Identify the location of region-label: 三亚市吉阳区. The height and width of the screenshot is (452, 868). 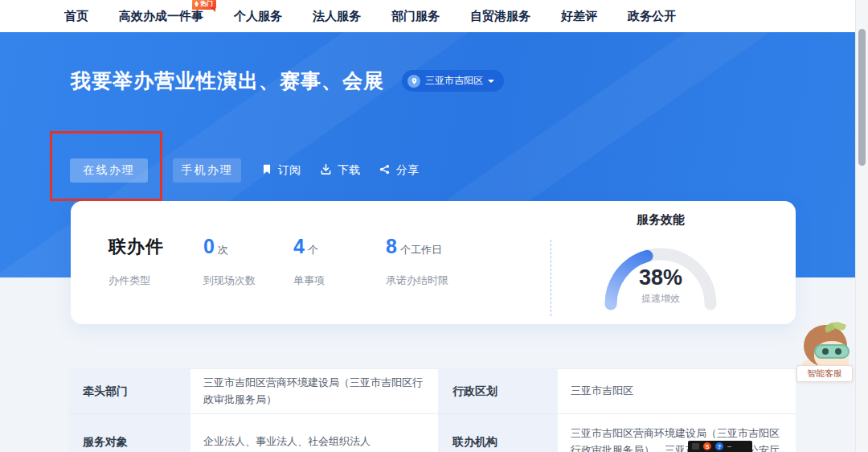
(454, 80).